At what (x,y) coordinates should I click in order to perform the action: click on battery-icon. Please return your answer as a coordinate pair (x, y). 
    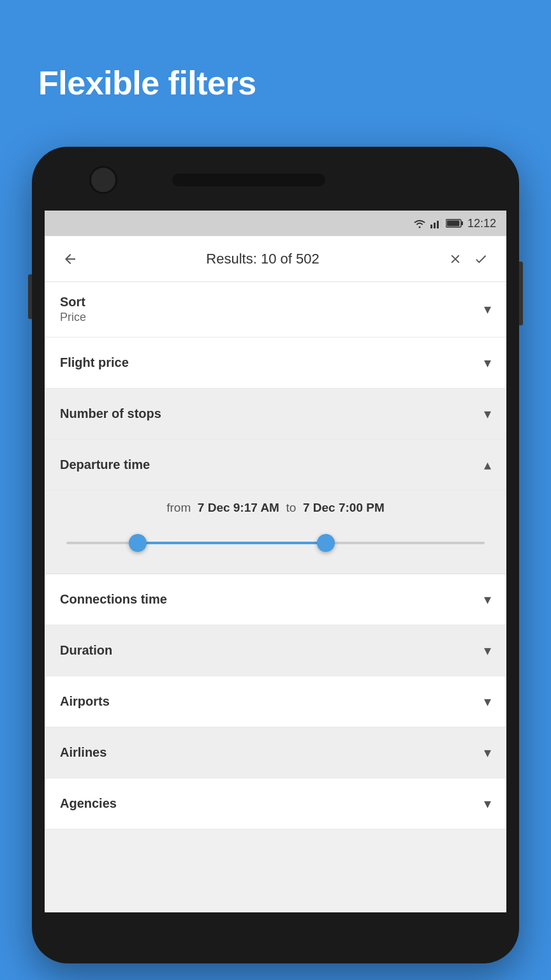
    Looking at the image, I should click on (455, 223).